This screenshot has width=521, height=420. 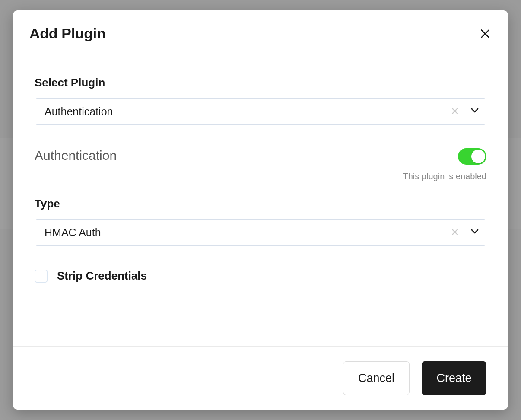 What do you see at coordinates (248, 232) in the screenshot?
I see `type-value: HMAC Auth` at bounding box center [248, 232].